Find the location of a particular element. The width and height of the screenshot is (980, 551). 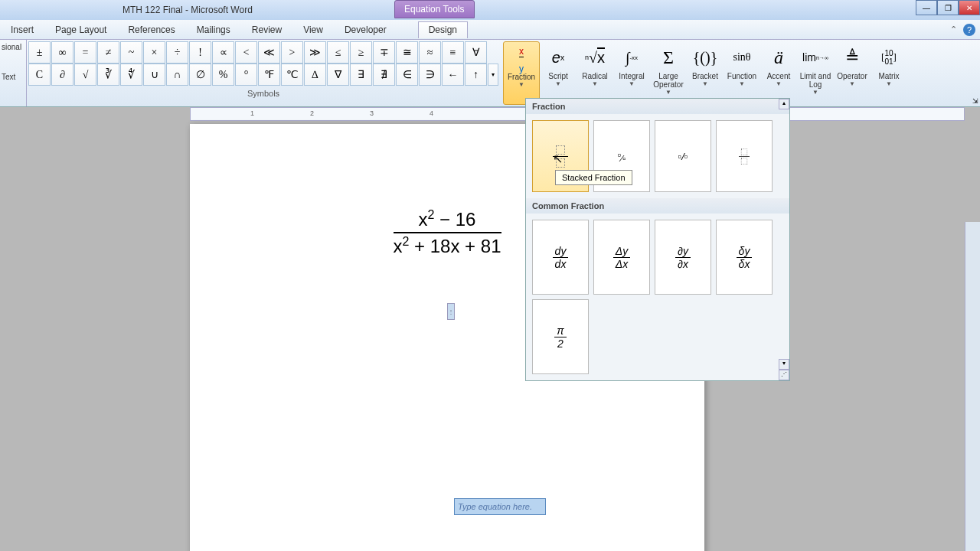

large-operator-label: LargeOperator is located at coordinates (668, 80).